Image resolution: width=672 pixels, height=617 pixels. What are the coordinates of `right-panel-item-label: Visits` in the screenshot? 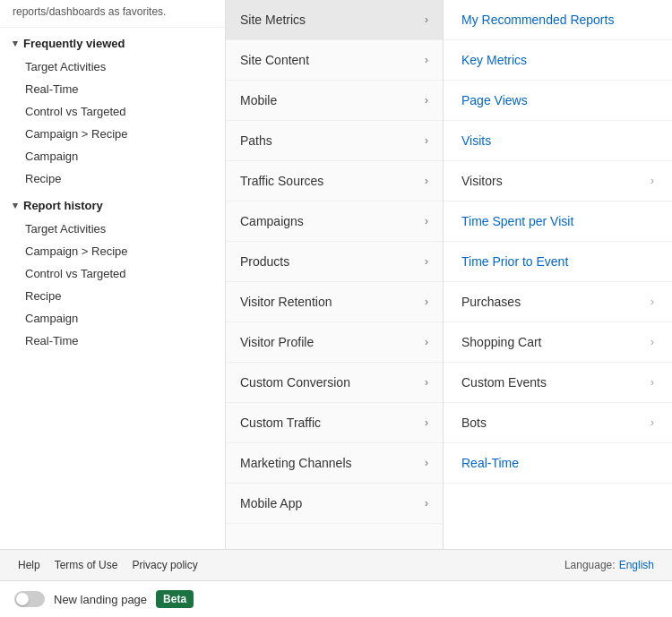 It's located at (477, 141).